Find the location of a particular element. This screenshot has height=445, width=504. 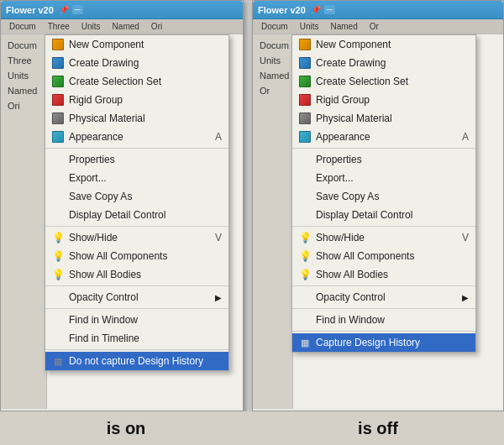

left-find-timeline-icon is located at coordinates (58, 338).